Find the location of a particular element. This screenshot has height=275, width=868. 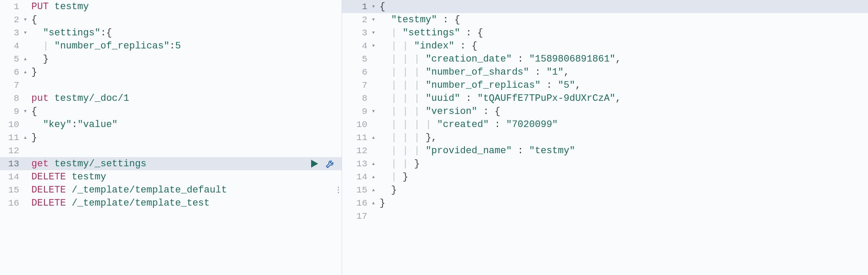

left-code-line: 14DELETE testmy is located at coordinates (171, 177).